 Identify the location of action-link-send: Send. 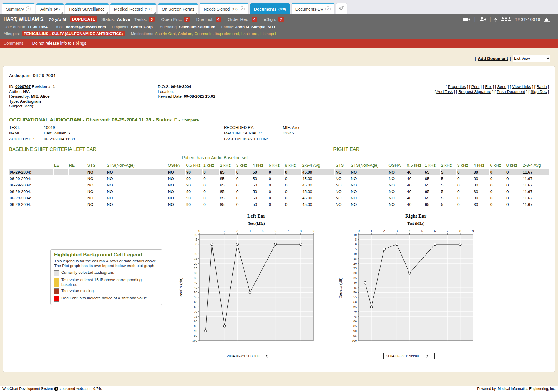
(502, 86).